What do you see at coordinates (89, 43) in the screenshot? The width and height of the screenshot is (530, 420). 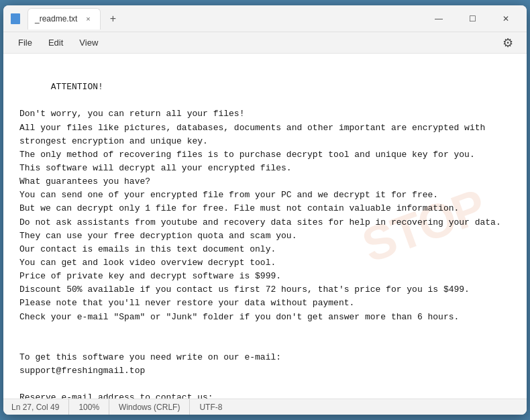 I see `menu-view: View` at bounding box center [89, 43].